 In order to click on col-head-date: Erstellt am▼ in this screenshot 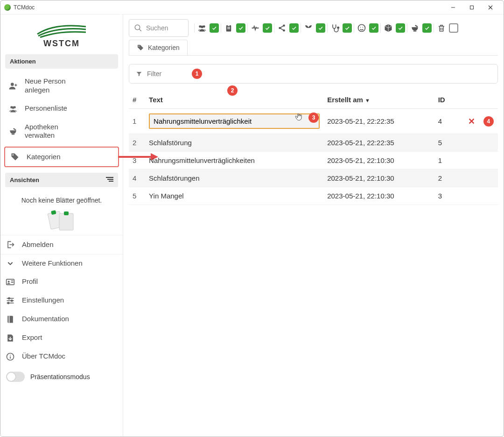, I will do `click(379, 100)`.